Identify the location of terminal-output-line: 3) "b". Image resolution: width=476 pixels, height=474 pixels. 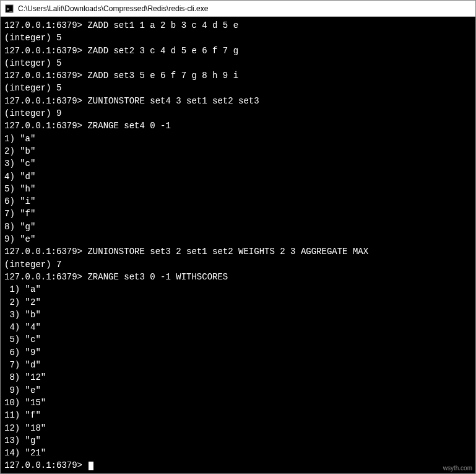
(238, 315).